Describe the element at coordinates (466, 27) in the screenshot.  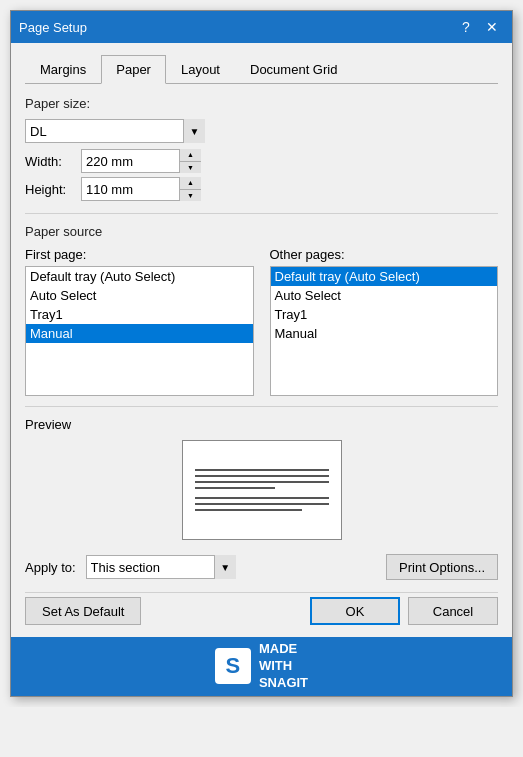
I see `help-button: ?` at that location.